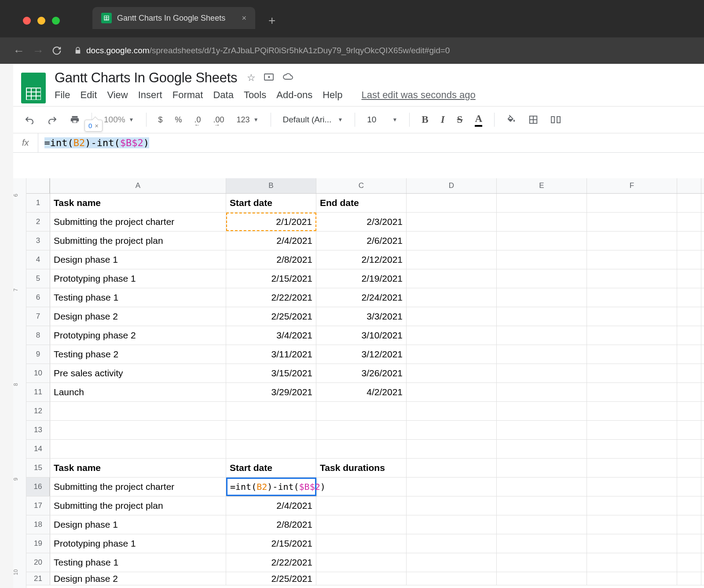  What do you see at coordinates (362, 279) in the screenshot?
I see `cell: 2/19/2021` at bounding box center [362, 279].